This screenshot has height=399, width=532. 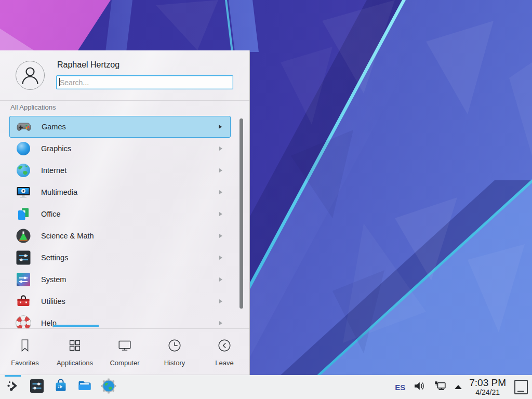 What do you see at coordinates (24, 127) in the screenshot?
I see `gamepad-icon` at bounding box center [24, 127].